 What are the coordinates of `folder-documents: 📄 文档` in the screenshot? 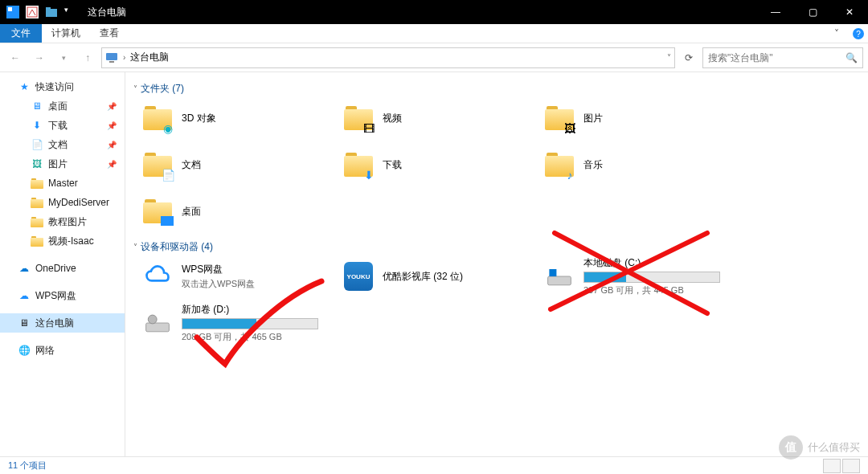 It's located at (242, 165).